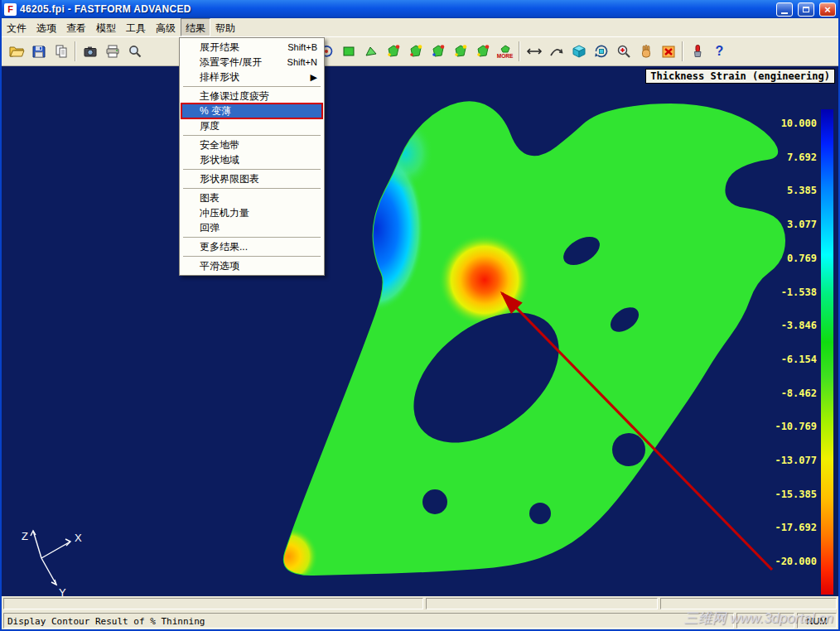  Describe the element at coordinates (252, 247) in the screenshot. I see `menu-item-更多结果...: 更多结果...` at that location.